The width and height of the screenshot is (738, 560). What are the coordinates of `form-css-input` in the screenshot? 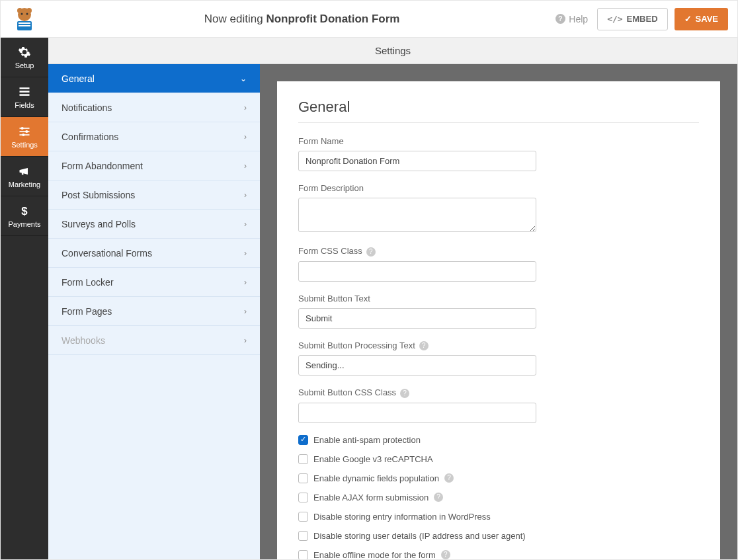 It's located at (417, 271).